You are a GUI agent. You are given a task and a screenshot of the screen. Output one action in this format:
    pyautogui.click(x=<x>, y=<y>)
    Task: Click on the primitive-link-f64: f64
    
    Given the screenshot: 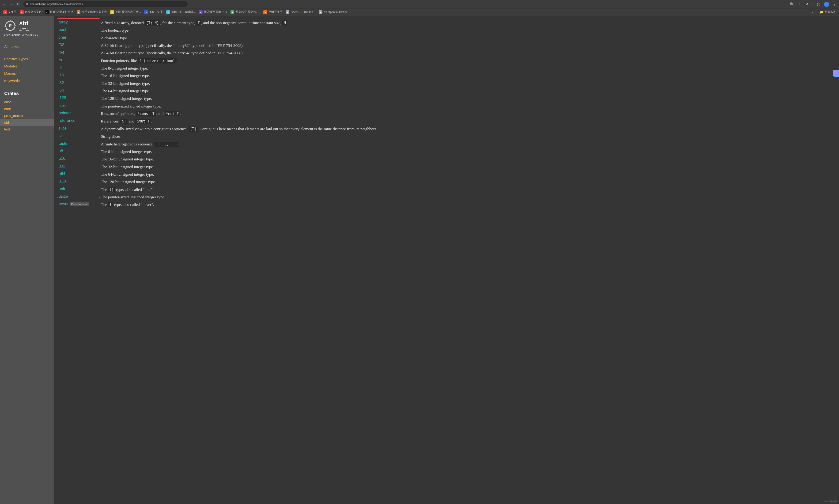 What is the action you would take?
    pyautogui.click(x=80, y=53)
    